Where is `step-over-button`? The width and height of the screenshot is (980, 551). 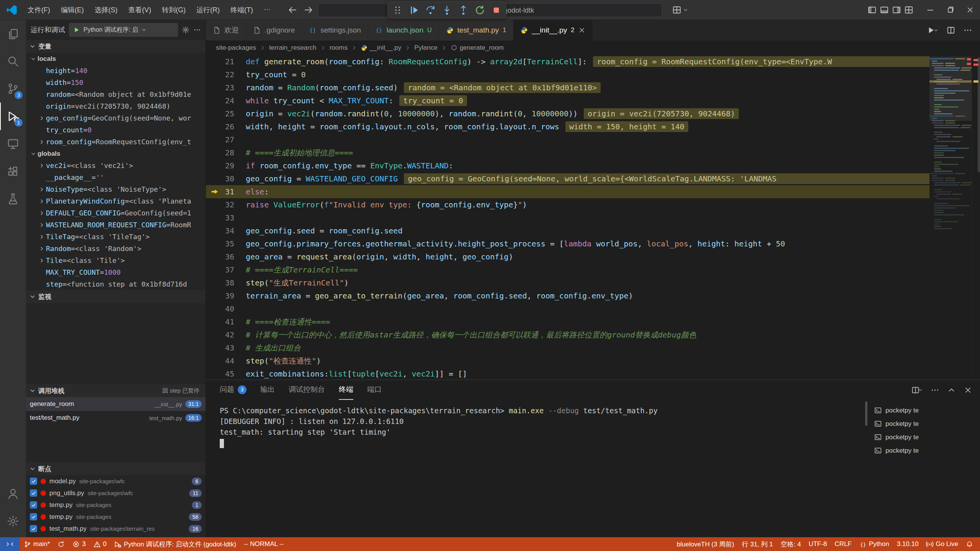
step-over-button is located at coordinates (430, 10).